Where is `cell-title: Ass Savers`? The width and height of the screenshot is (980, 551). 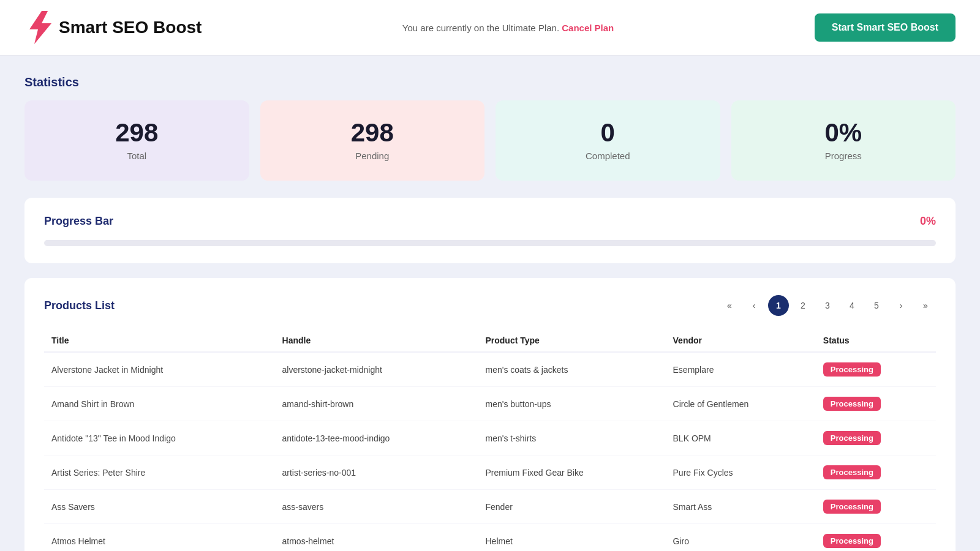
cell-title: Ass Savers is located at coordinates (159, 507).